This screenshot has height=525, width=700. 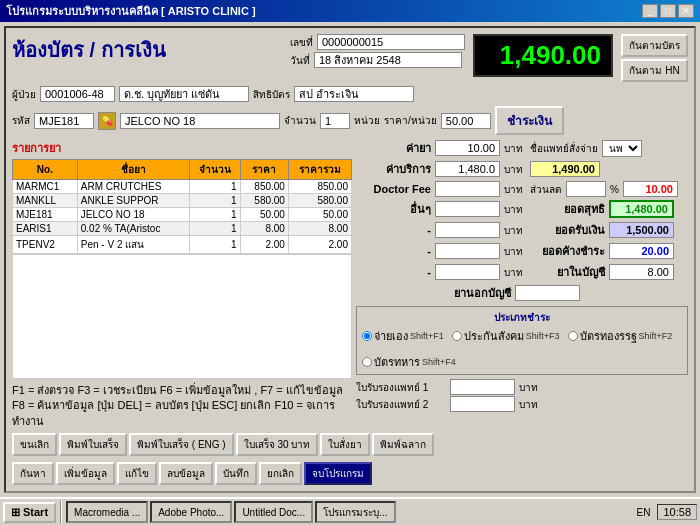 What do you see at coordinates (182, 229) in the screenshot?
I see `table-row: EARIS10.02 % TA(Aristoc18.008.00` at bounding box center [182, 229].